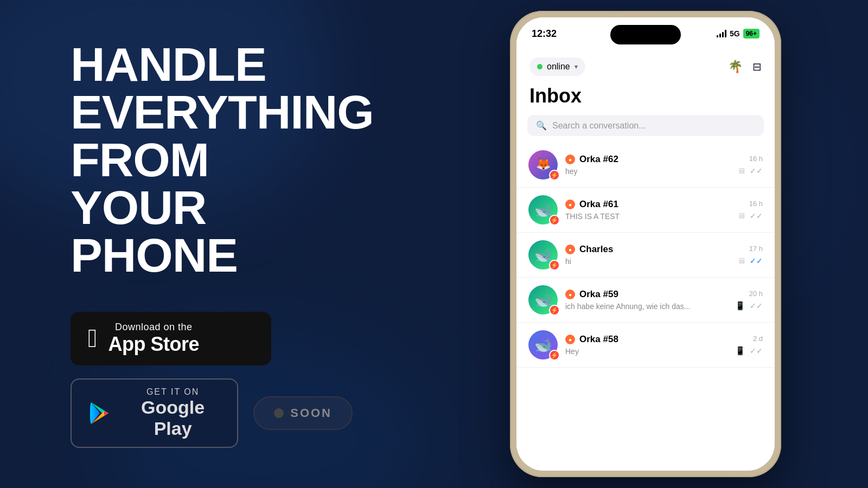 Image resolution: width=868 pixels, height=488 pixels. Describe the element at coordinates (100, 413) in the screenshot. I see `google-play-icon` at that location.